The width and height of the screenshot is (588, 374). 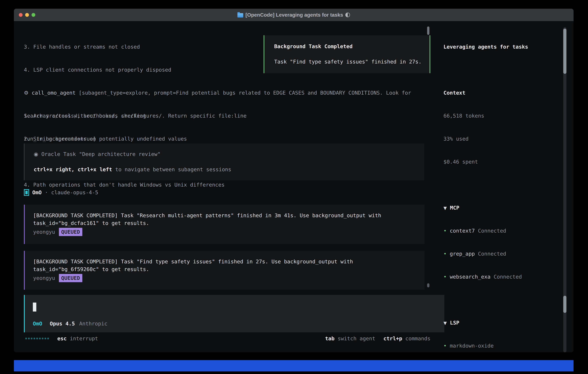 What do you see at coordinates (347, 54) in the screenshot?
I see `background-task-notification: Background Task Completed Task "Find typ…` at bounding box center [347, 54].